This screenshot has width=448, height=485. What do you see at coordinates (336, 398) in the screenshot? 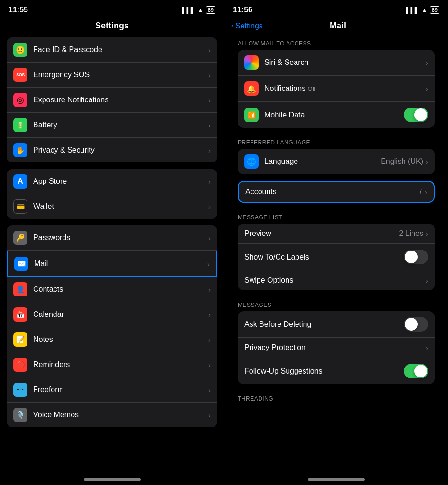
I see `threading-header: THREADING` at bounding box center [336, 398].